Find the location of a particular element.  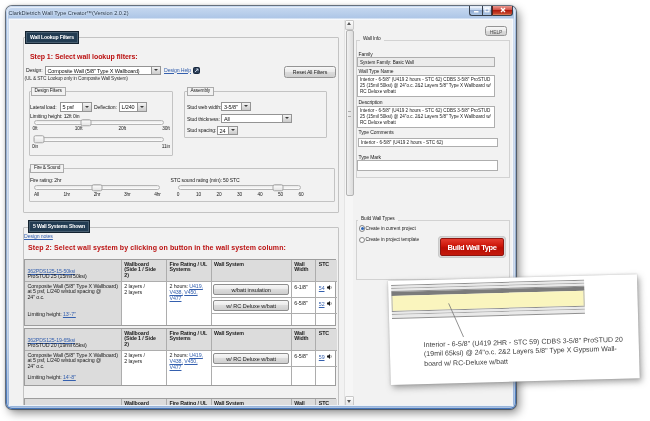

title-bar: ClarkDietrich Wall Type Creator™(Version… is located at coordinates (261, 13).